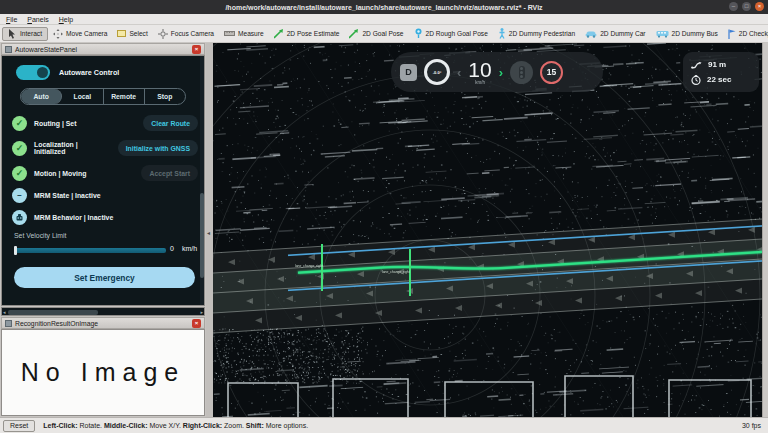  What do you see at coordinates (418, 34) in the screenshot?
I see `rough-goal-pin-icon` at bounding box center [418, 34].